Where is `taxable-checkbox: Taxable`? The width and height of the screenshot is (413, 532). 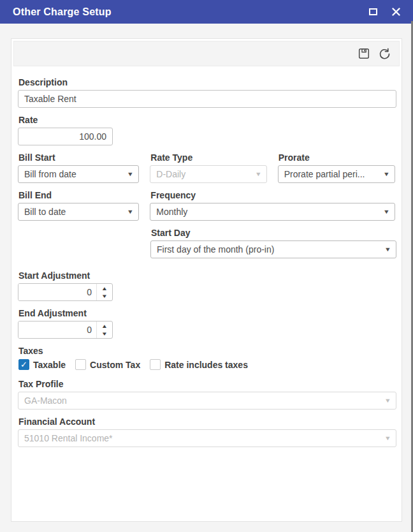 taxable-checkbox: Taxable is located at coordinates (42, 365).